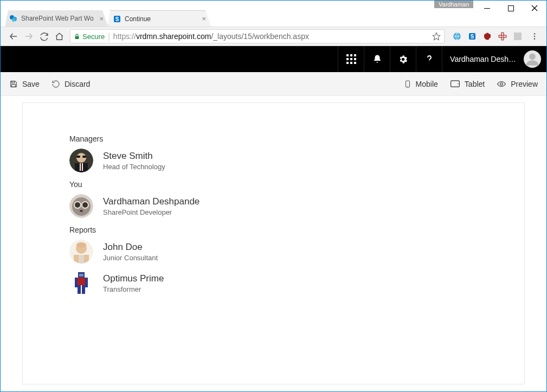 Image resolution: width=547 pixels, height=392 pixels. Describe the element at coordinates (260, 36) in the screenshot. I see `url-path: /_layouts/15/workbench.aspx` at that location.